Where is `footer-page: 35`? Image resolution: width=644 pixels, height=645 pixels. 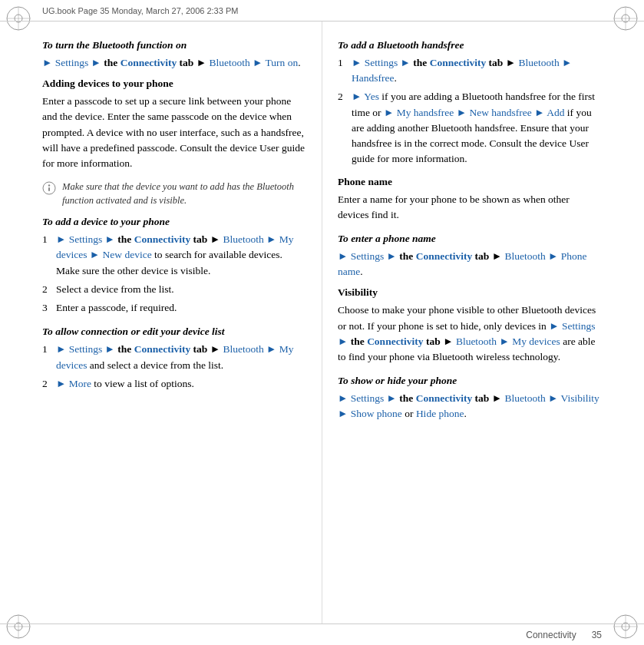 footer-page: 35 is located at coordinates (597, 635).